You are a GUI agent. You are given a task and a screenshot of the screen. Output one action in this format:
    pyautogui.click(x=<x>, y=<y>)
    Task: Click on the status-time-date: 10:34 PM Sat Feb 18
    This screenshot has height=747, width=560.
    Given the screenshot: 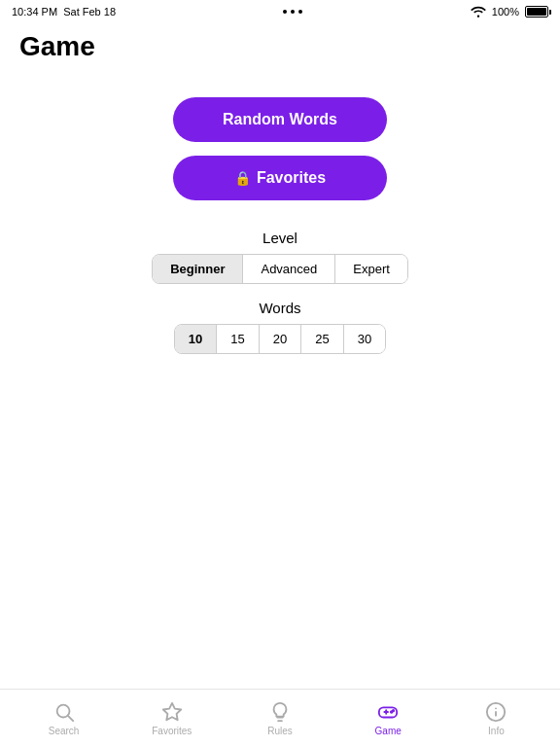 What is the action you would take?
    pyautogui.click(x=64, y=12)
    